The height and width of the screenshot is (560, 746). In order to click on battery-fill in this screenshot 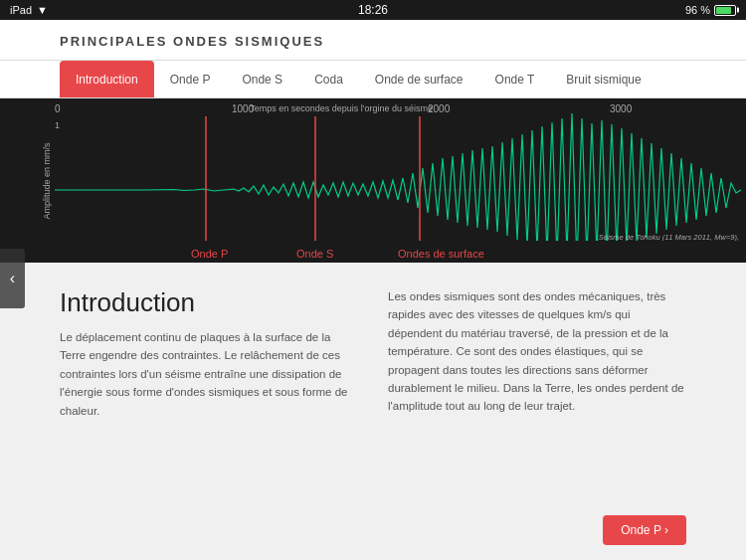, I will do `click(724, 10)`.